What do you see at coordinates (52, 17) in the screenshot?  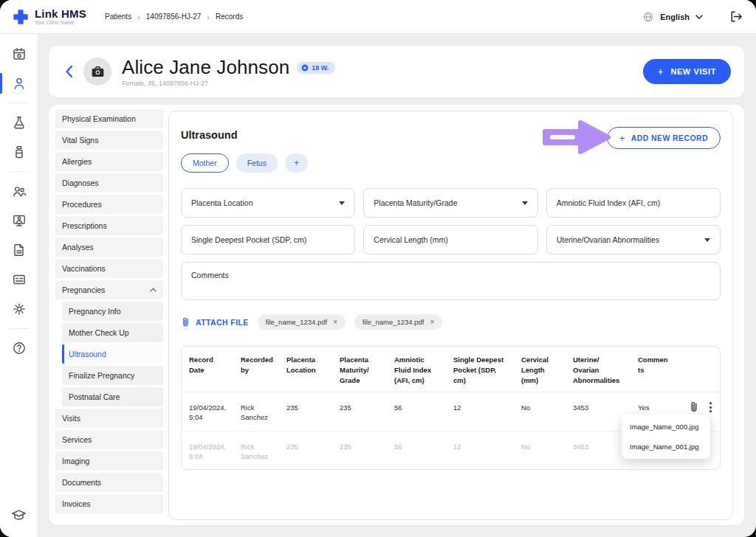 I see `app-logo: Link HMS Your Clinic Name` at bounding box center [52, 17].